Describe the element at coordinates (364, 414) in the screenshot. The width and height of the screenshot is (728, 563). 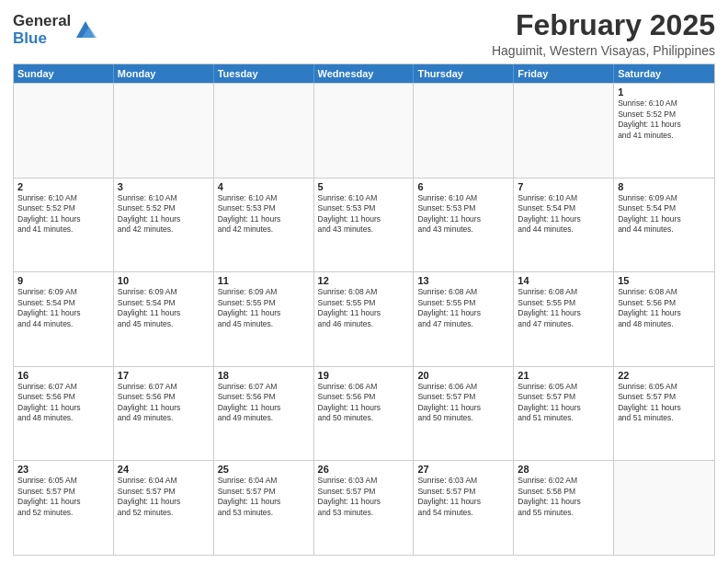
I see `day-cell-19: 19Sunrise: 6:06 AM Sunset: 5:56 PM Dayli…` at that location.